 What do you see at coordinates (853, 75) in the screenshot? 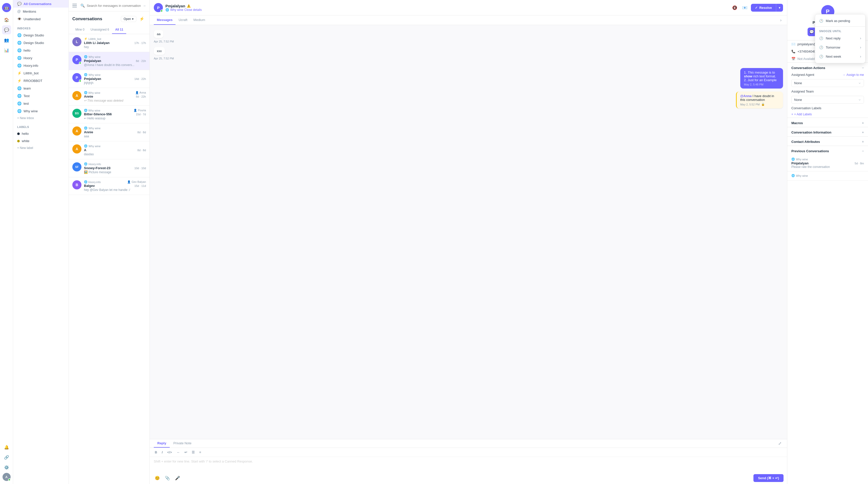
I see `assign-to-me-button: → Assign to me` at bounding box center [853, 75].